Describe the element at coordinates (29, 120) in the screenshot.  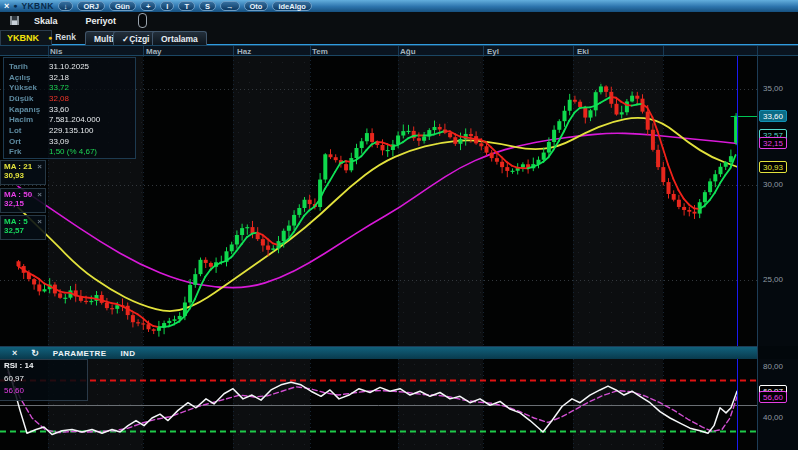
I see `quote-label: Hacim` at that location.